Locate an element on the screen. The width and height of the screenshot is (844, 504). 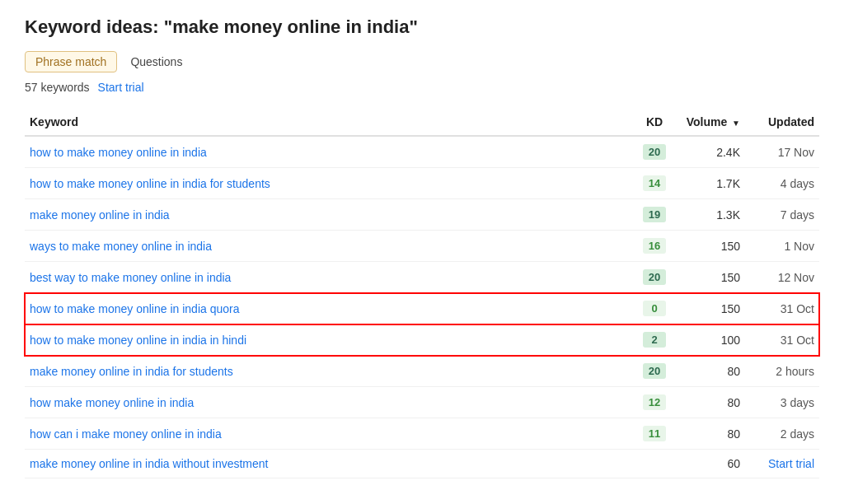
updated-cell: 2 hours is located at coordinates (782, 371).